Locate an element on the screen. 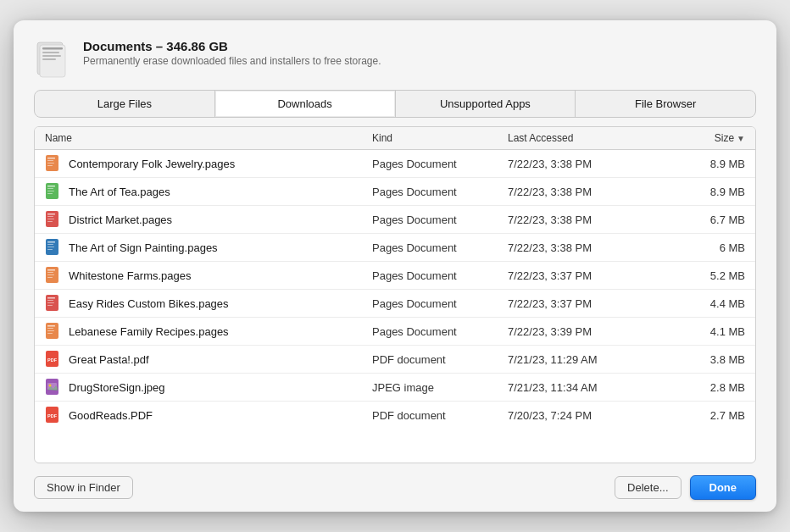 The width and height of the screenshot is (790, 532). cell-name: Whitestone Farms.pages is located at coordinates (209, 275).